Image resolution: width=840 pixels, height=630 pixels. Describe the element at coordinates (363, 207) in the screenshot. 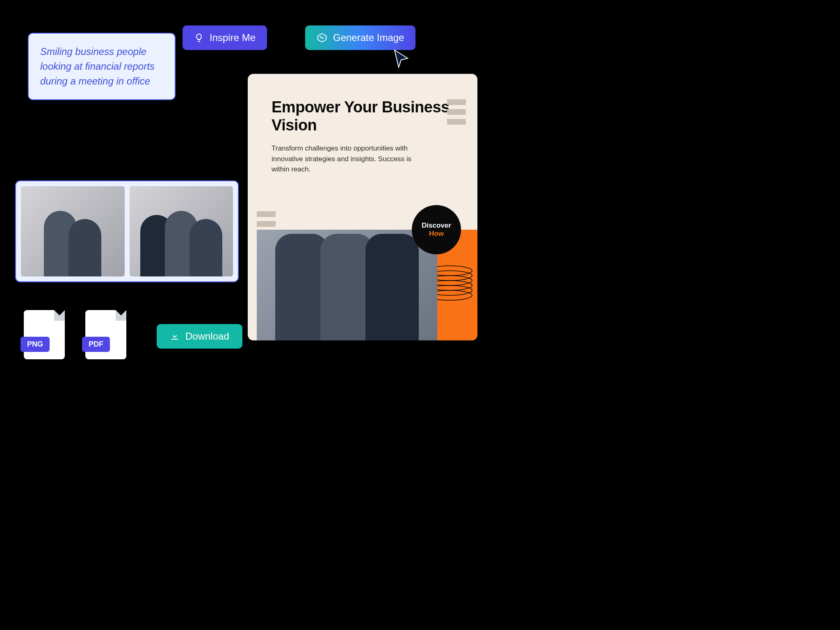

I see `poster-preview: Empower Your Business Vision Transform c…` at that location.